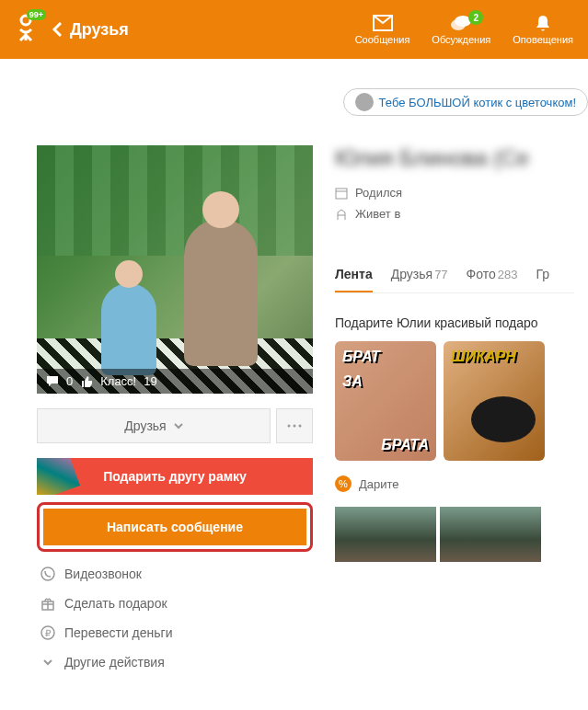  Describe the element at coordinates (543, 29) in the screenshot. I see `notifications-nav: Оповещения` at that location.